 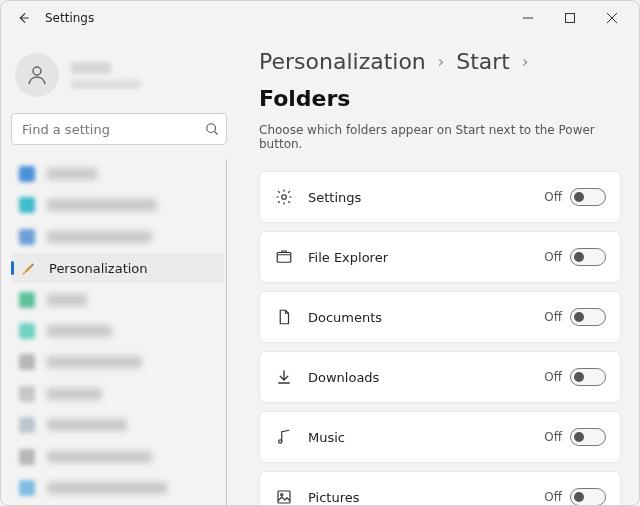 What do you see at coordinates (440, 137) in the screenshot?
I see `page-subtitle: Choose which folders appear on Start nex…` at bounding box center [440, 137].